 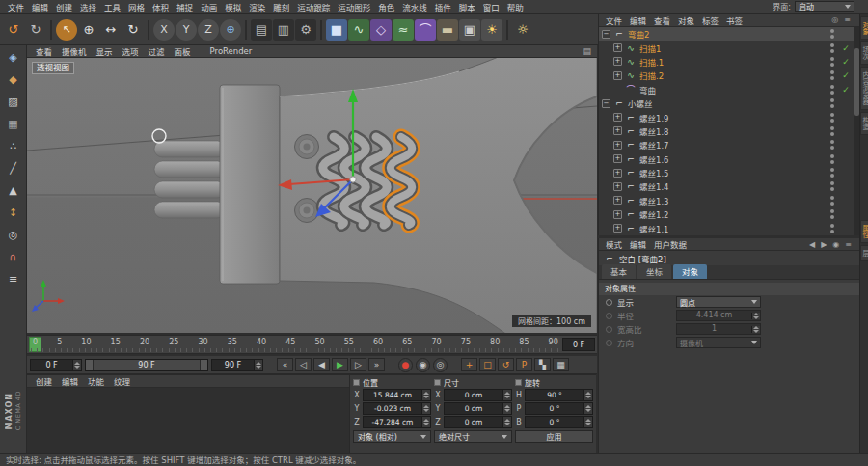 What do you see at coordinates (381, 30) in the screenshot?
I see `subdivision-surface-icon: ◇` at bounding box center [381, 30].